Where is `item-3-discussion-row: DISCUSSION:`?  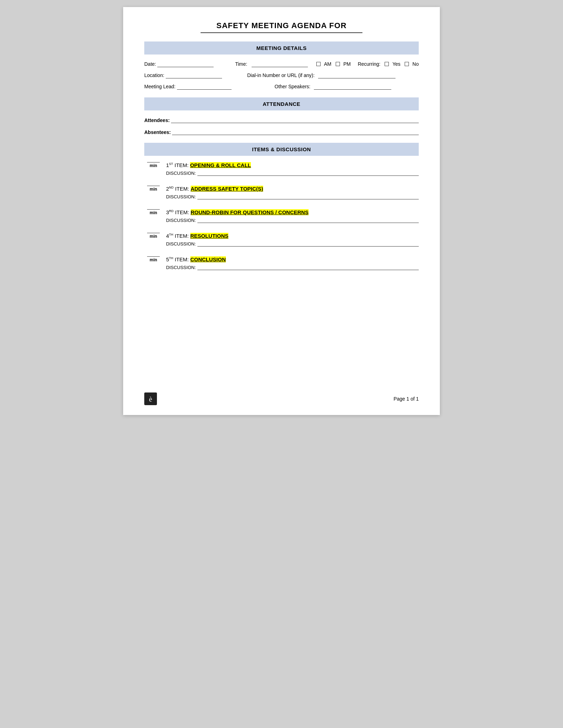 item-3-discussion-row: DISCUSSION: is located at coordinates (292, 220).